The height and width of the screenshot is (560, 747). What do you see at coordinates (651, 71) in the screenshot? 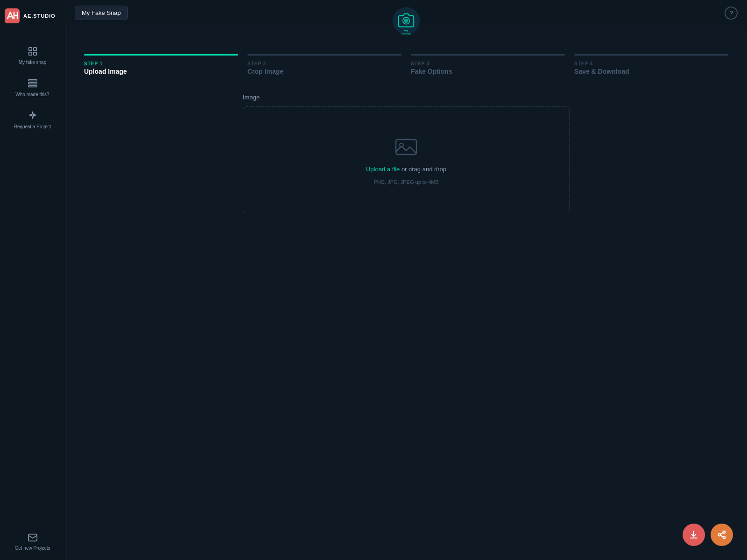
I see `step-4-label: Save & Download` at bounding box center [651, 71].